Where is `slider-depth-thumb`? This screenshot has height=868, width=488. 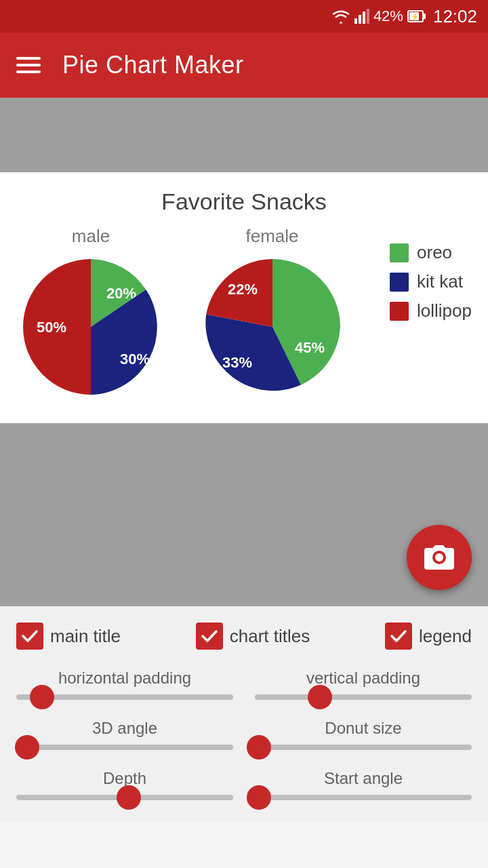
slider-depth-thumb is located at coordinates (129, 797).